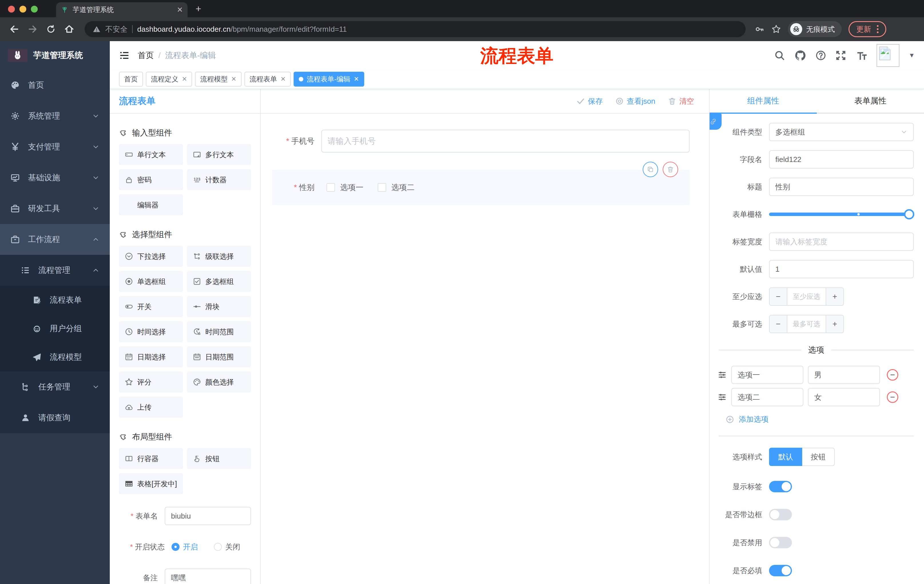  Describe the element at coordinates (844, 375) in the screenshot. I see `option-1-value-input` at that location.